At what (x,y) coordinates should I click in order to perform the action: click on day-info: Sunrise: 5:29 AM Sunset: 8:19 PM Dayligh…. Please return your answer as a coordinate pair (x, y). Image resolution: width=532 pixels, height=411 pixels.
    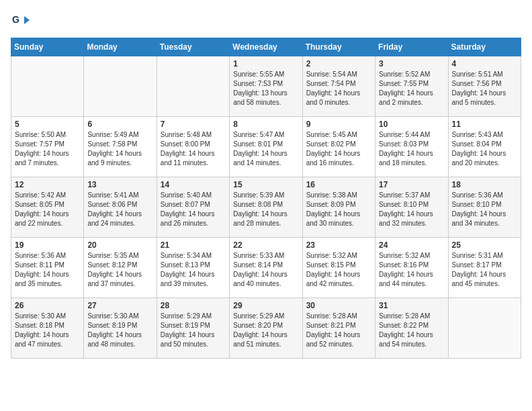
    Looking at the image, I should click on (193, 330).